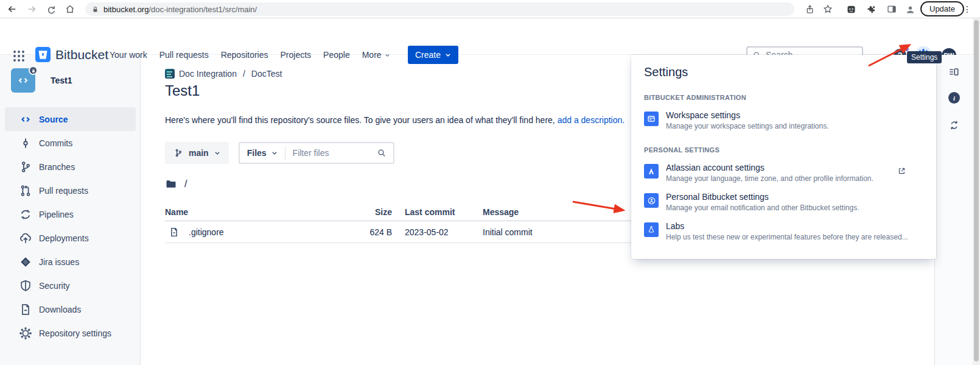 The height and width of the screenshot is (365, 980). Describe the element at coordinates (364, 232) in the screenshot. I see `file-size: 624 B` at that location.